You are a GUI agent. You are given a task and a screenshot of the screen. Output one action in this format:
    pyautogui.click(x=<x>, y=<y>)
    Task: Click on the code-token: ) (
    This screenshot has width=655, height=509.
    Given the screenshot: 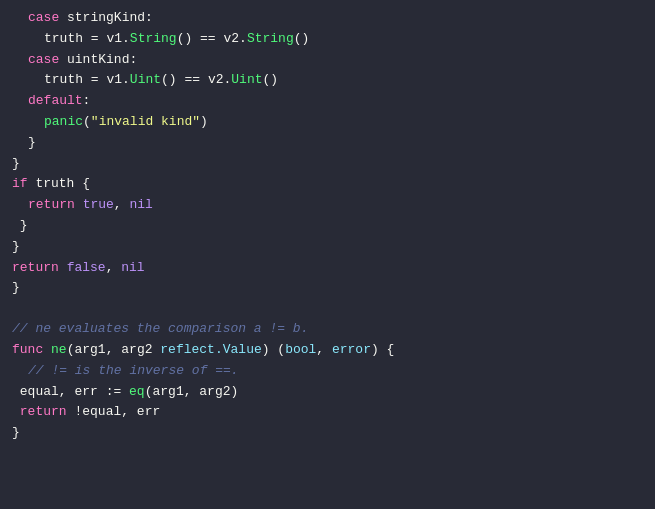 What is the action you would take?
    pyautogui.click(x=274, y=350)
    